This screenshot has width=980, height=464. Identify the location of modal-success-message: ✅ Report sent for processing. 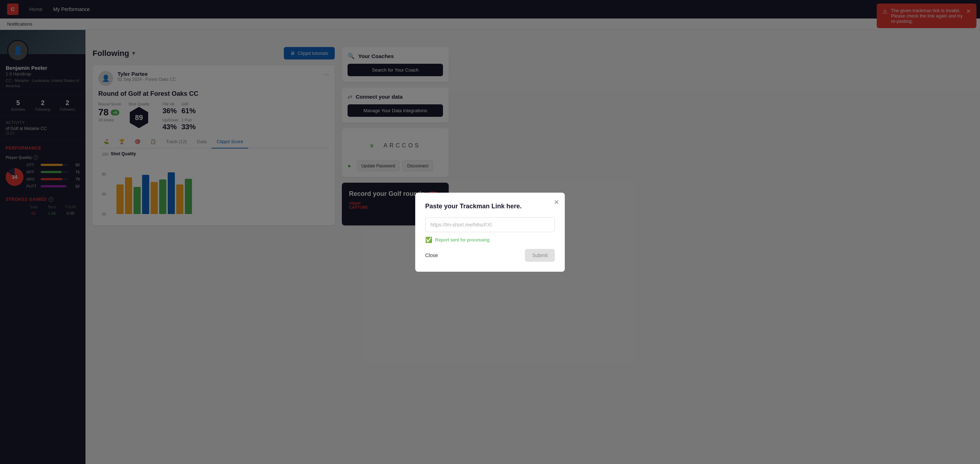
(490, 240).